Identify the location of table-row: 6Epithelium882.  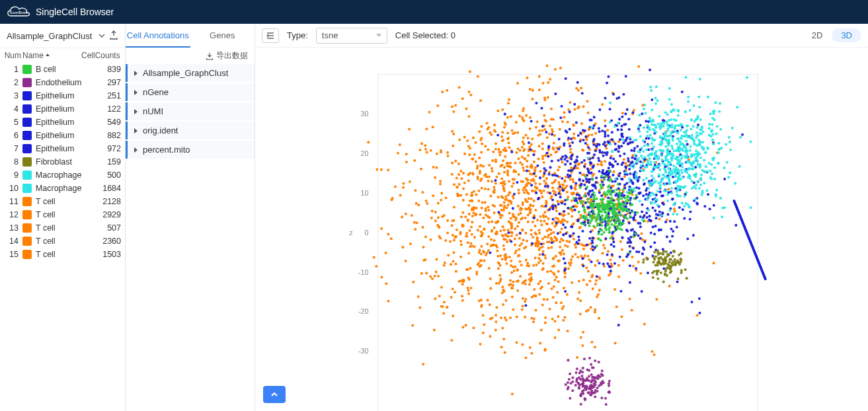
(62, 135).